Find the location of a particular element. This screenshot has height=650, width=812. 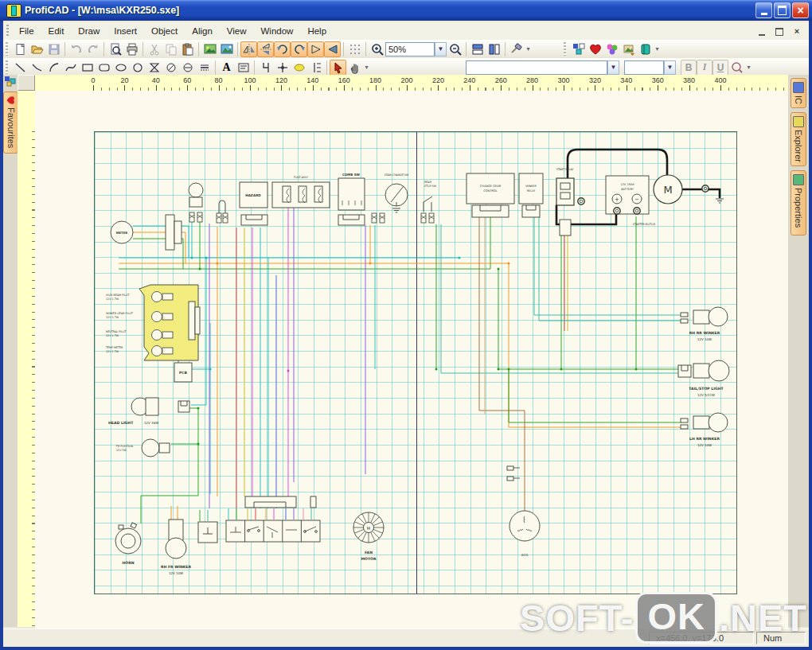

symbol-change-gear-control: CHANGE GEAR CONTROL is located at coordinates (490, 196).